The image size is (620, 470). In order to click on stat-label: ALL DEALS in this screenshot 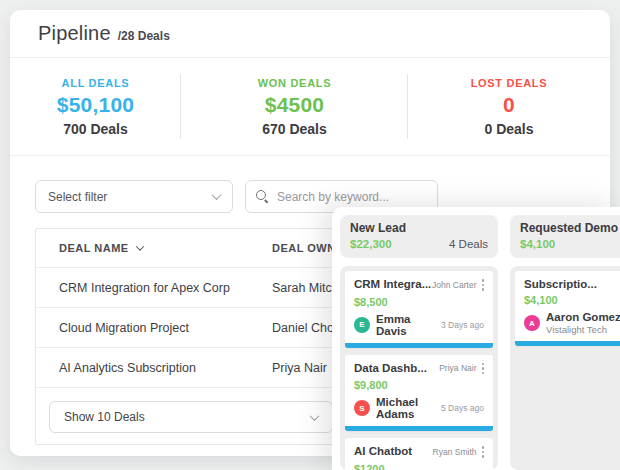, I will do `click(96, 83)`.